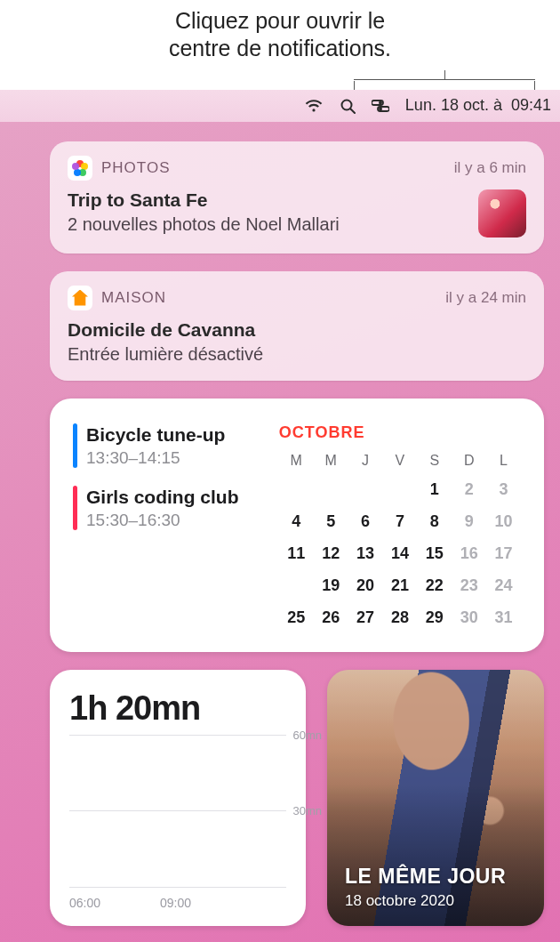 The width and height of the screenshot is (560, 942). I want to click on event-time: 13:30–14:15, so click(156, 458).